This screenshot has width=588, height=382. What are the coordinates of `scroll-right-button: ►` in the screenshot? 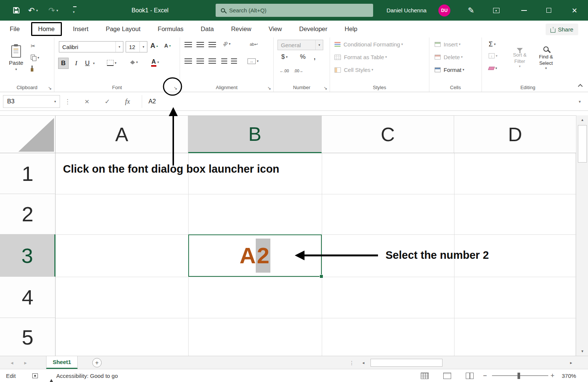 It's located at (571, 363).